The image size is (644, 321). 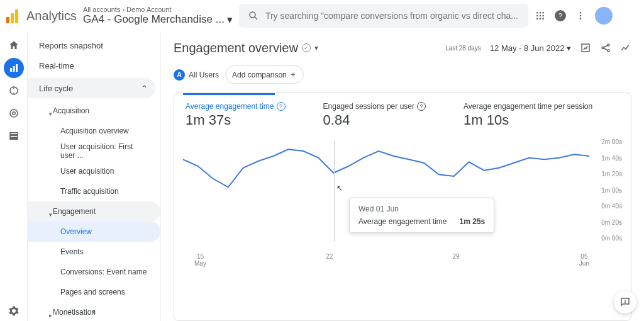 What do you see at coordinates (158, 16) in the screenshot?
I see `property-block: All accounts › Demo Account GA4 - Google…` at bounding box center [158, 16].